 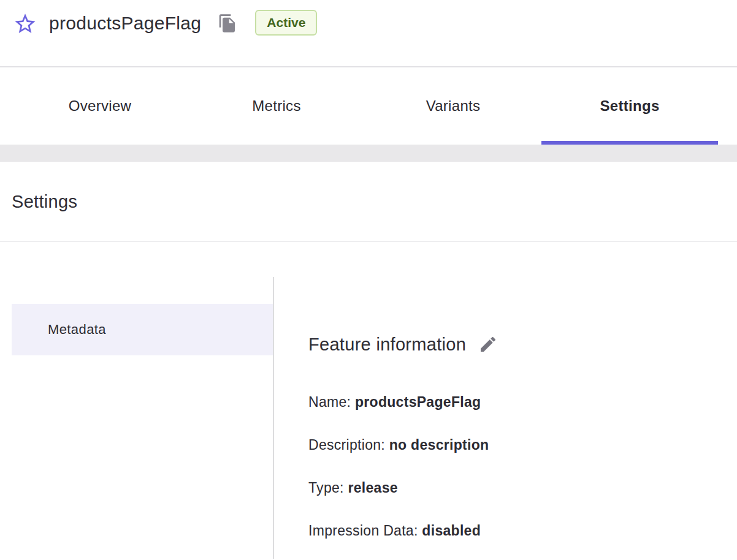 I want to click on page-background-band, so click(x=368, y=153).